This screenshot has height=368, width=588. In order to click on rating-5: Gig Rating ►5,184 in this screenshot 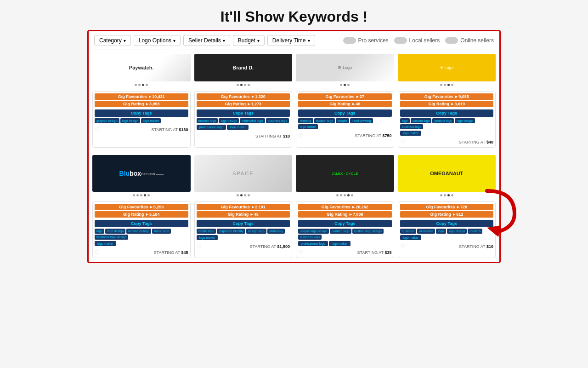, I will do `click(141, 214)`.